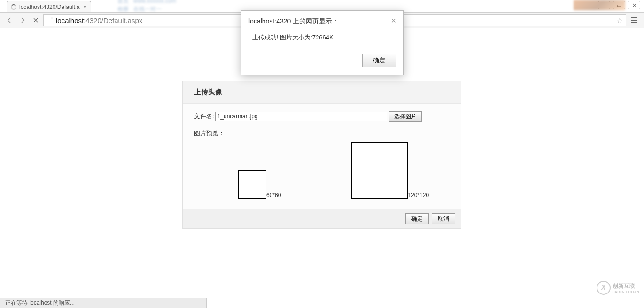 The height and width of the screenshot is (308, 644). Describe the element at coordinates (50, 7) in the screenshot. I see `tab-title: localhost:4320/Default.a` at that location.